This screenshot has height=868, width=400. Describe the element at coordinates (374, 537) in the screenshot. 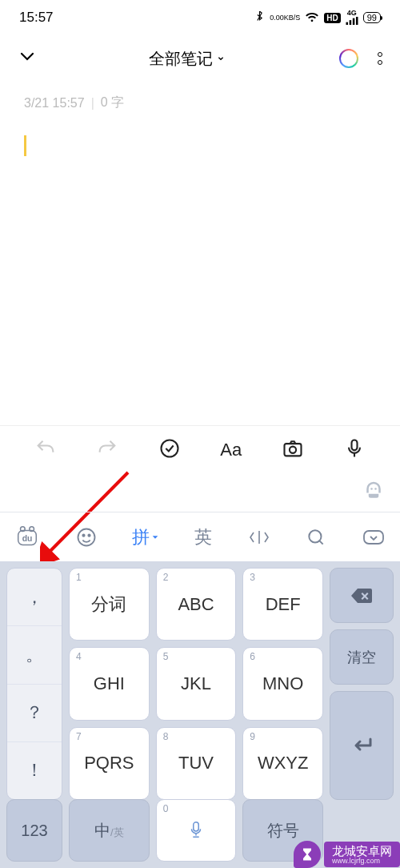

I see `keyboard-collapse-icon` at that location.